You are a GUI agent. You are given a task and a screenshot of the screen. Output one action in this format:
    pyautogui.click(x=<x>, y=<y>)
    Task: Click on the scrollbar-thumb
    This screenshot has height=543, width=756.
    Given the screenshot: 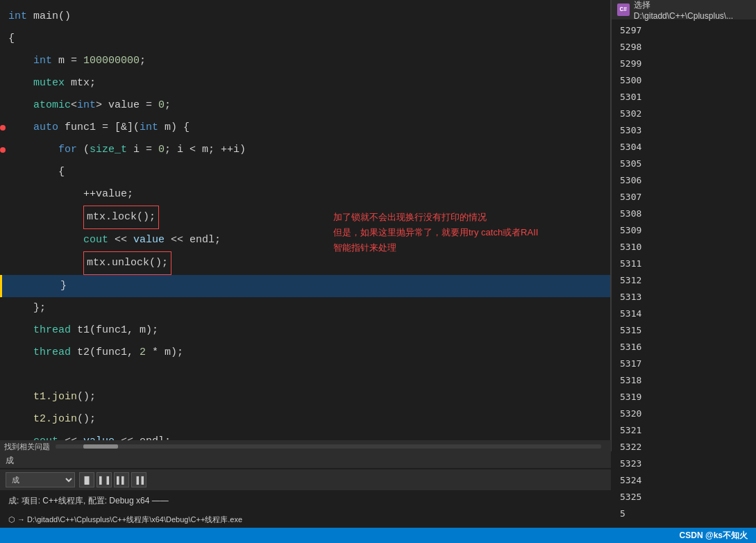 What is the action you would take?
    pyautogui.click(x=101, y=446)
    